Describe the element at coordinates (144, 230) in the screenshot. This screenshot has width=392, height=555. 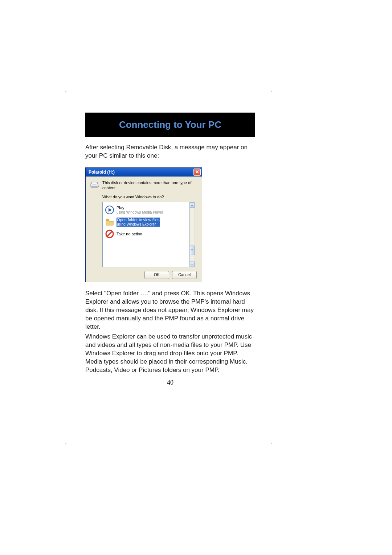
I see `dialog-body: This disk or device contains more than o…` at that location.